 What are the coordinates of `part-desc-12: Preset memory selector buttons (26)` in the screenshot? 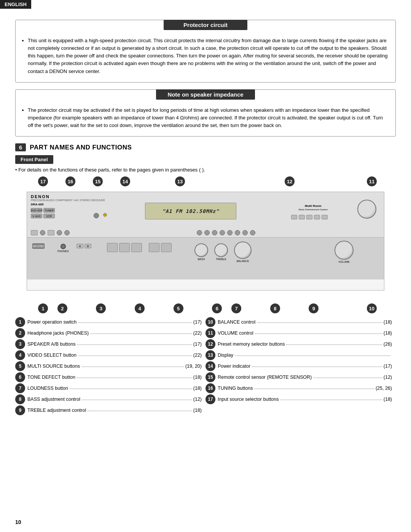 It's located at (305, 345).